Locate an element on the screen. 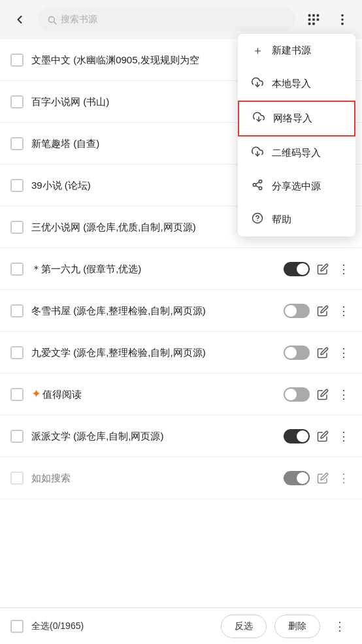 The image size is (362, 644). help-icon is located at coordinates (257, 219).